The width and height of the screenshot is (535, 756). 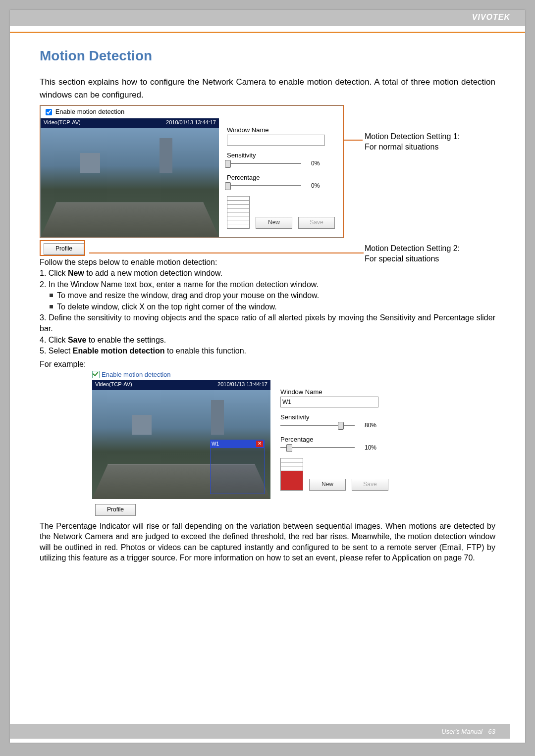 I want to click on for-example-label: For example:, so click(x=268, y=364).